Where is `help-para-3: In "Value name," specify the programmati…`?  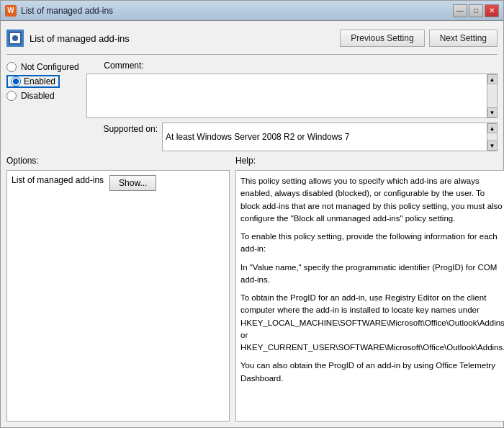 help-para-3: In "Value name," specify the programmati… is located at coordinates (372, 274).